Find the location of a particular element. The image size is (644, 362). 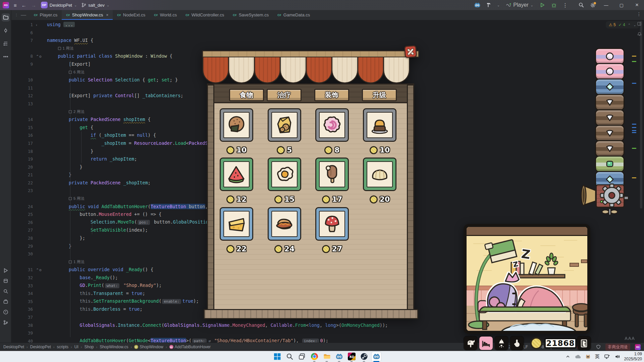

close-tab-icon: × is located at coordinates (107, 15).